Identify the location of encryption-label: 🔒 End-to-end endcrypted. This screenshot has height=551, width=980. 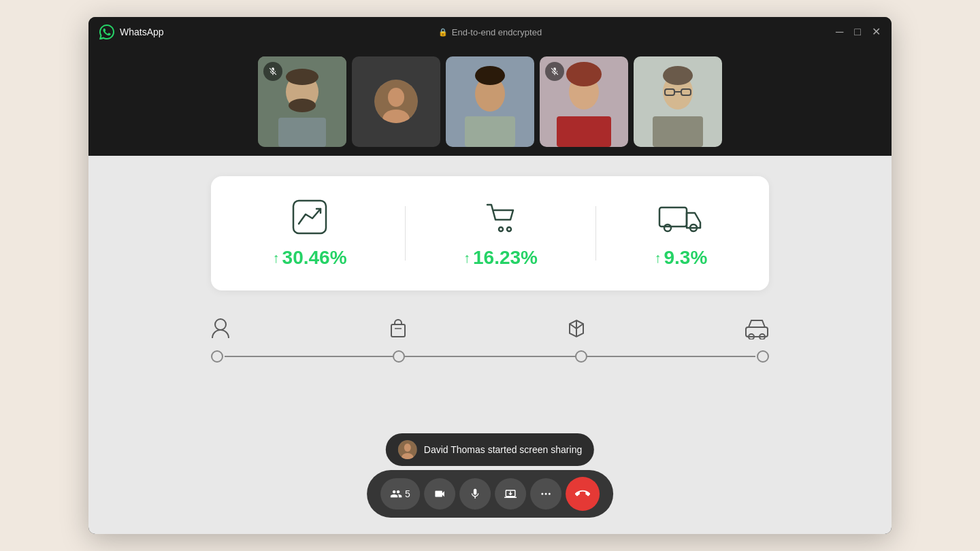
(490, 33).